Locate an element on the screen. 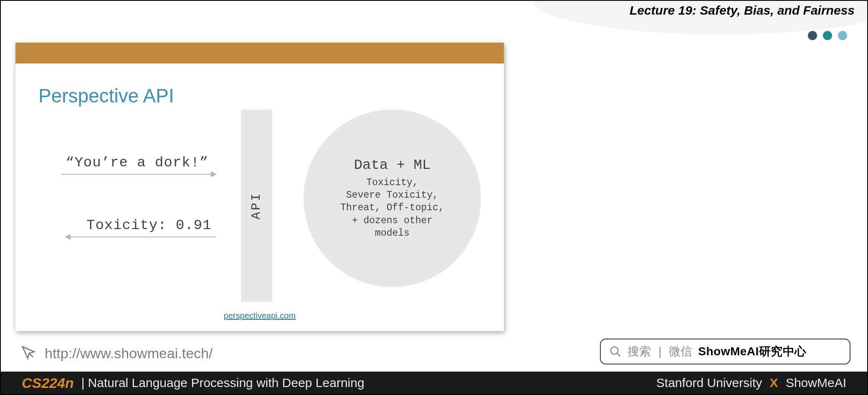 This screenshot has height=395, width=868. decorative-dots is located at coordinates (828, 36).